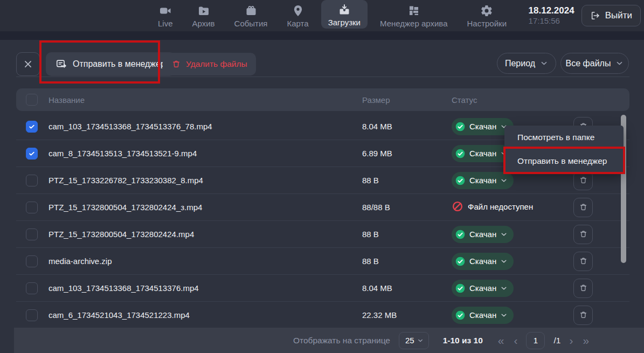  What do you see at coordinates (205, 261) in the screenshot?
I see `file-name: media-archive.zip` at bounding box center [205, 261].